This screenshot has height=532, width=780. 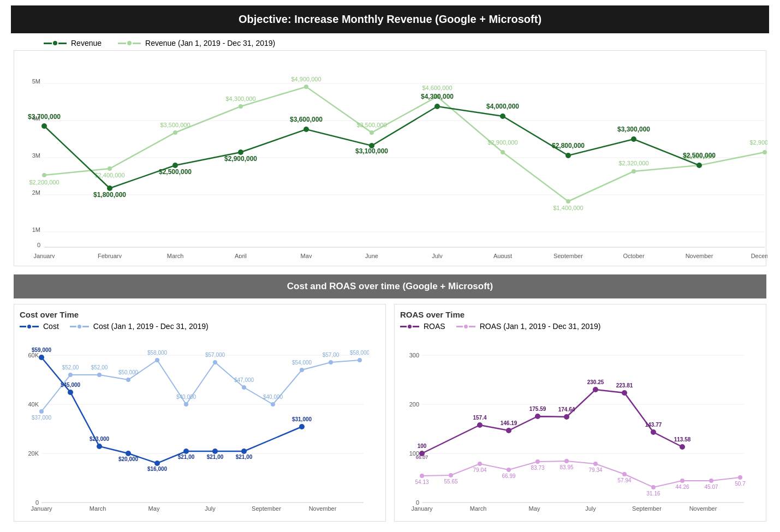 I want to click on legend-revenue-prev: Revenue (Jan 1, 2019 - Dec 31, 2019), so click(x=197, y=43).